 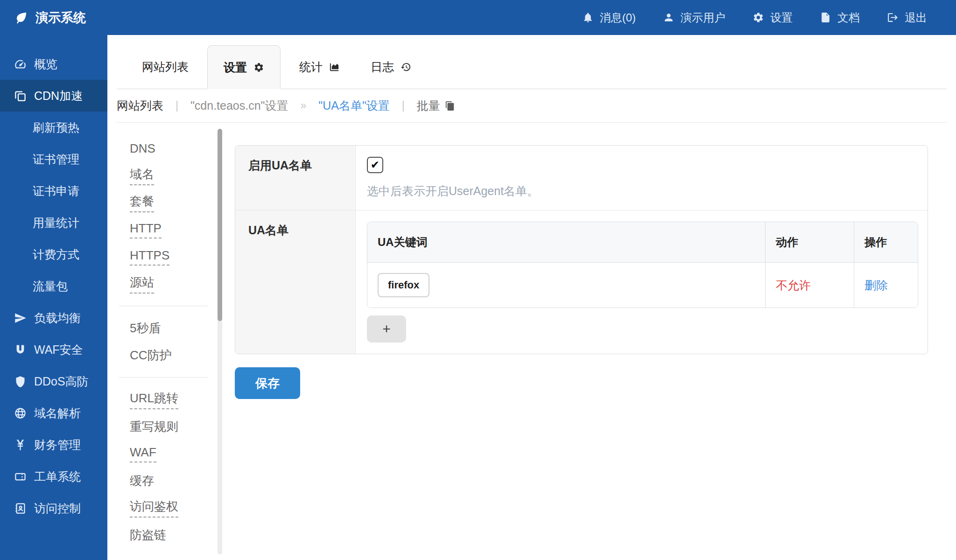 What do you see at coordinates (907, 18) in the screenshot?
I see `header-nav-item: 退出` at bounding box center [907, 18].